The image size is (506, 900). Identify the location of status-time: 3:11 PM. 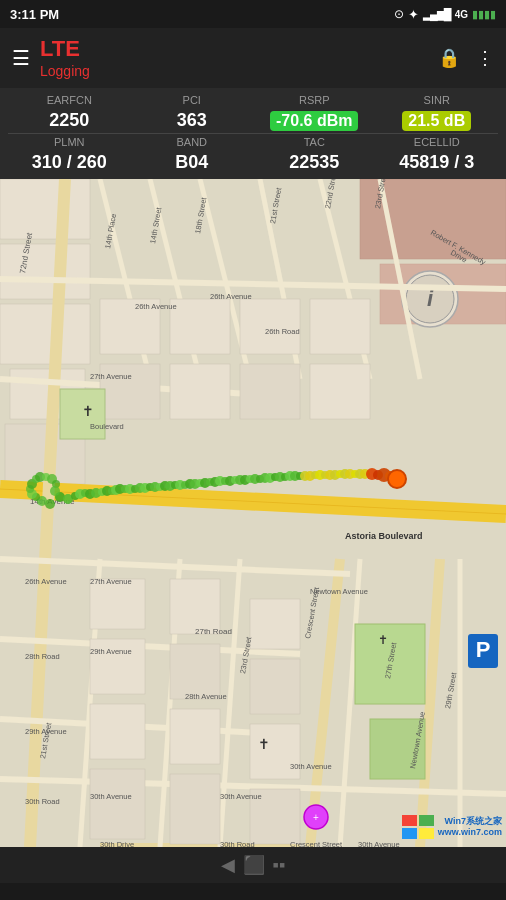
(34, 14).